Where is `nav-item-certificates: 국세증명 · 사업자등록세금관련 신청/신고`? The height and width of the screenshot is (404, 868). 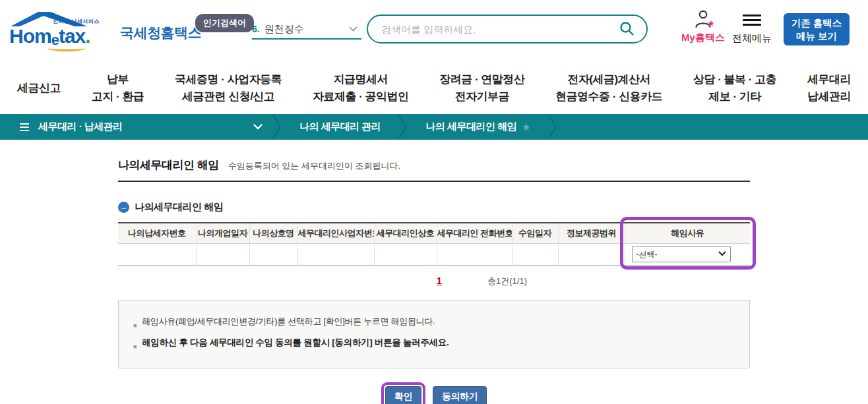 nav-item-certificates: 국세증명 · 사업자등록세금관련 신청/신고 is located at coordinates (228, 88).